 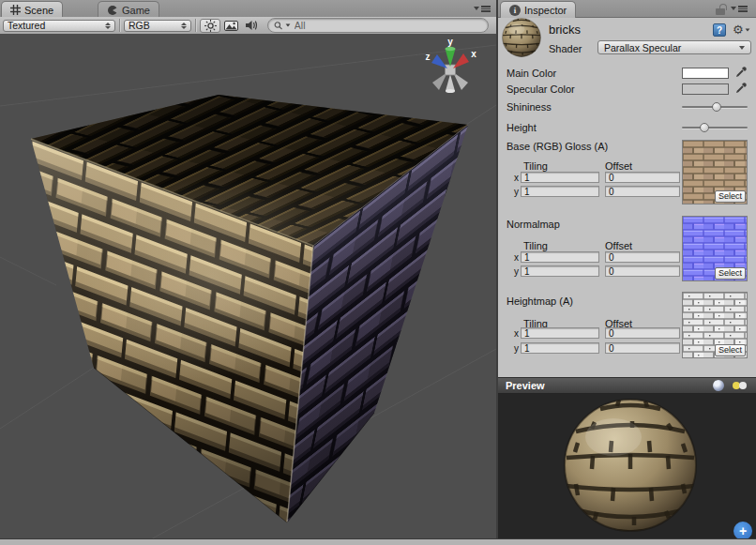 What do you see at coordinates (59, 26) in the screenshot?
I see `render-mode-dropdown: Textured` at bounding box center [59, 26].